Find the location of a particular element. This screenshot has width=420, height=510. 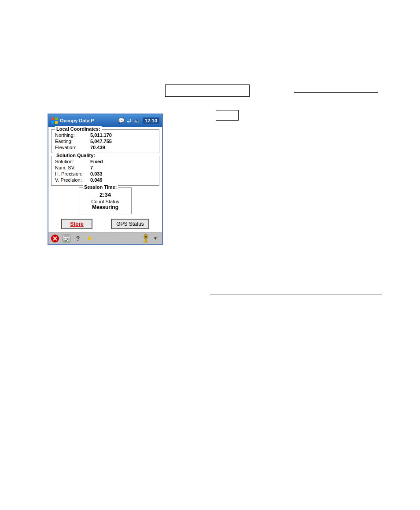

buttons-row: Store GPS Status is located at coordinates (105, 224).